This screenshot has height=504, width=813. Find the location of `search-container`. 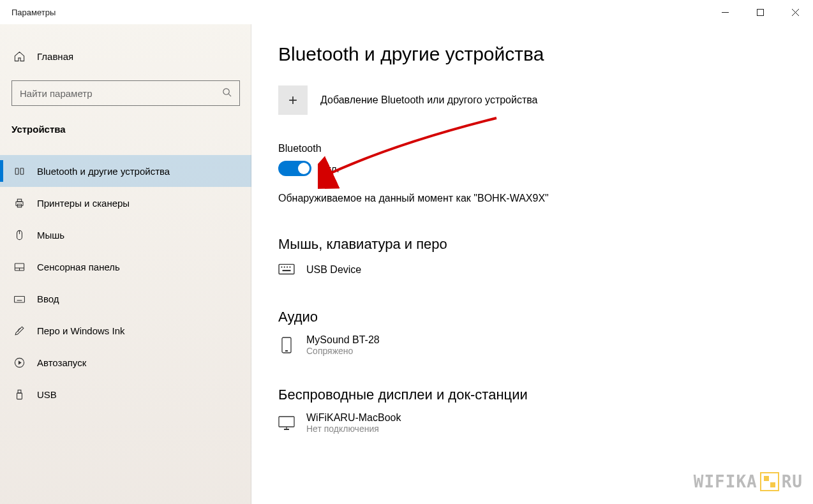

search-container is located at coordinates (126, 93).